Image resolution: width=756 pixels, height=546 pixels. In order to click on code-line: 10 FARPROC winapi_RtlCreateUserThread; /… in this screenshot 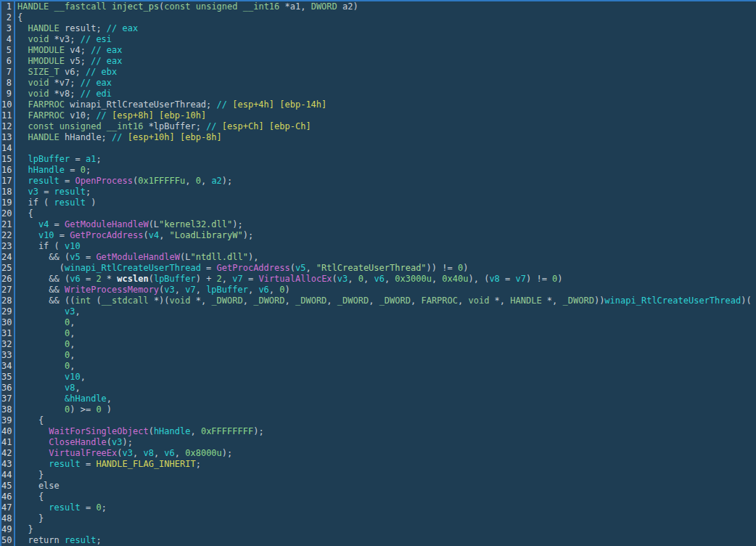, I will do `click(379, 105)`.